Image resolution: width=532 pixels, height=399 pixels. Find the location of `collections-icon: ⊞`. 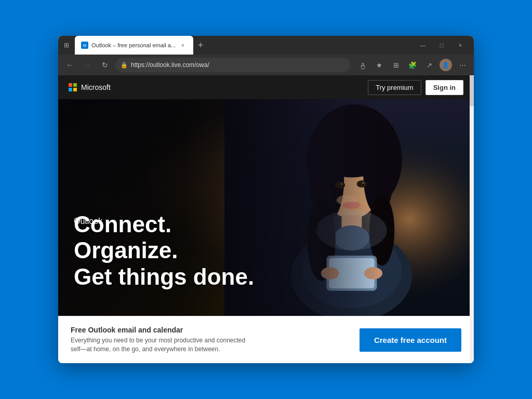

collections-icon: ⊞ is located at coordinates (396, 65).